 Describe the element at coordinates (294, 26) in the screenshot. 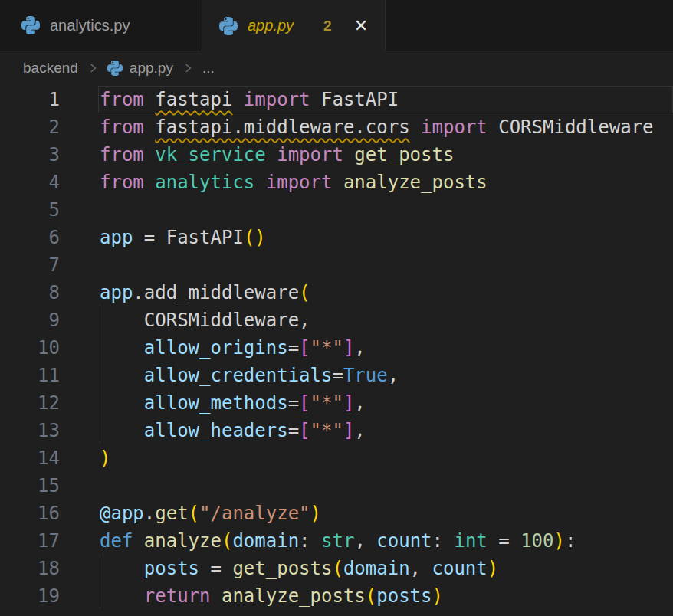

I see `tab-app-py: app.py 2 ✕` at that location.